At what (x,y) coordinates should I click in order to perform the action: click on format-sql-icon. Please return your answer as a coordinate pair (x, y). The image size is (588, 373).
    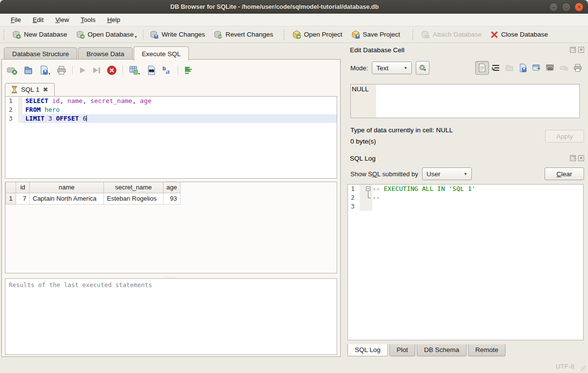
    Looking at the image, I should click on (189, 70).